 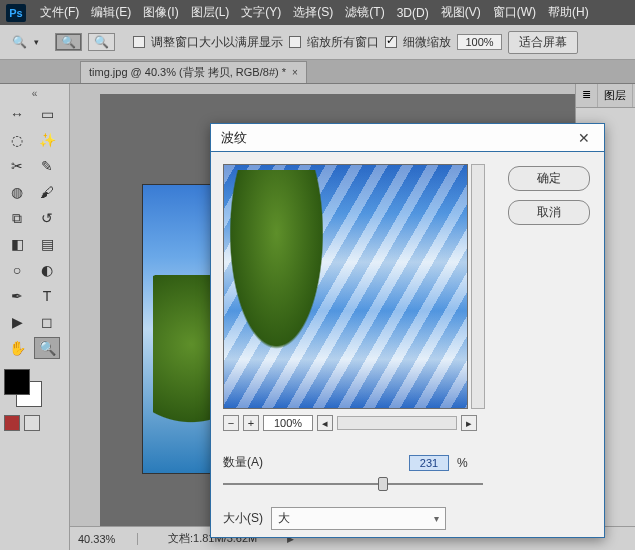 What do you see at coordinates (251, 423) in the screenshot?
I see `preview-zoom-in-button: +` at bounding box center [251, 423].